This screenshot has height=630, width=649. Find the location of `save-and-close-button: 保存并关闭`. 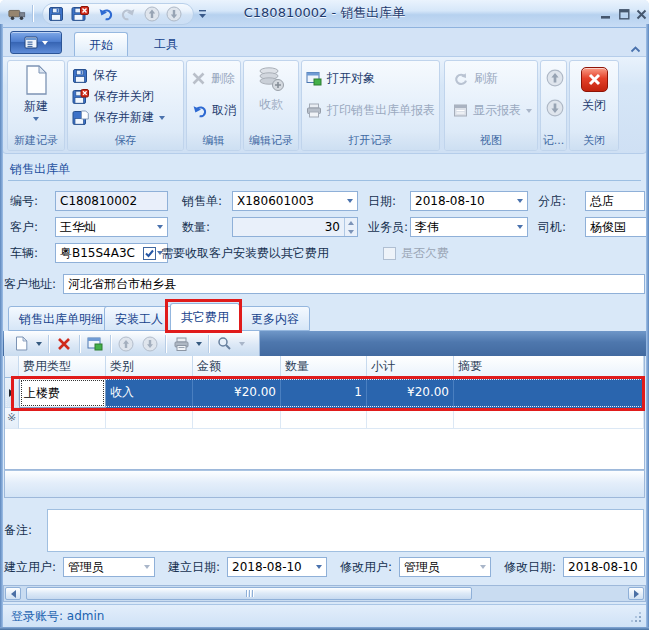

save-and-close-button: 保存并关闭 is located at coordinates (126, 96).